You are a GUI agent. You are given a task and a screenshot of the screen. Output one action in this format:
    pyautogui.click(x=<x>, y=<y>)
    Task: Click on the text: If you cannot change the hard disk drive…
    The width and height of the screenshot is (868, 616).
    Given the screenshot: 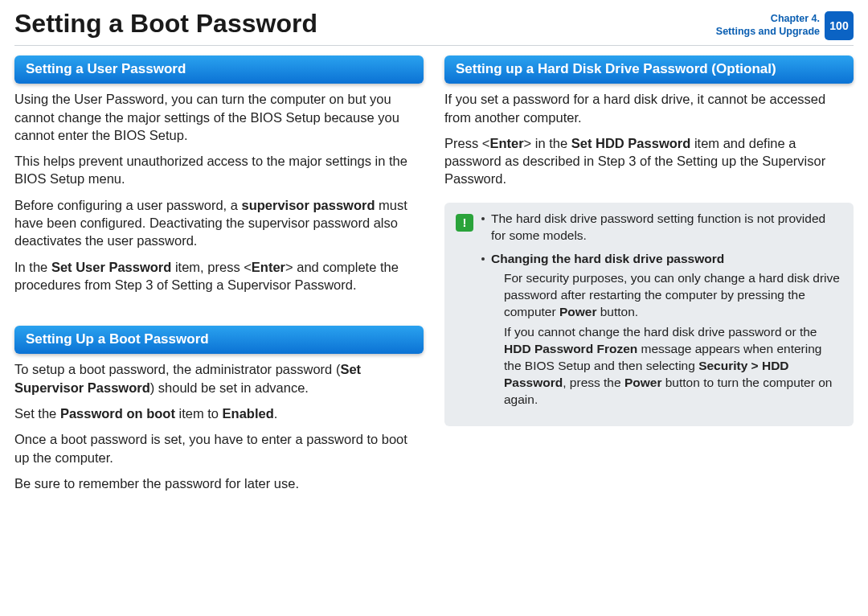 What is the action you would take?
    pyautogui.click(x=661, y=331)
    